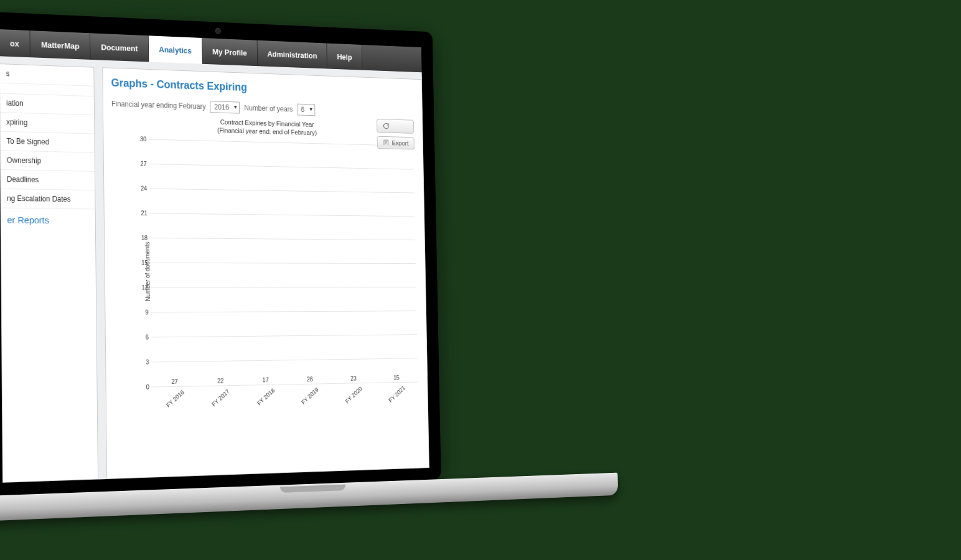  What do you see at coordinates (142, 188) in the screenshot?
I see `y-tick: 24` at bounding box center [142, 188].